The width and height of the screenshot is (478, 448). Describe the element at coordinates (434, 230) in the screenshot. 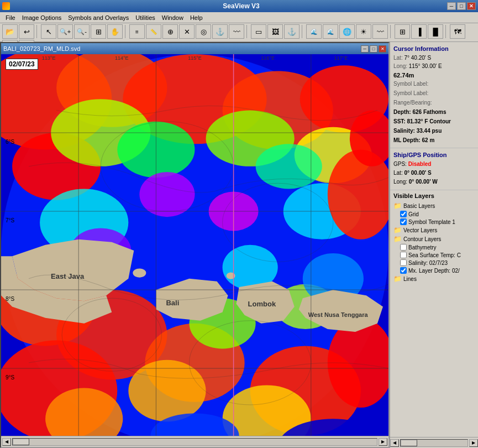

I see `layer-group-vector: 📁 Vector Layers` at that location.